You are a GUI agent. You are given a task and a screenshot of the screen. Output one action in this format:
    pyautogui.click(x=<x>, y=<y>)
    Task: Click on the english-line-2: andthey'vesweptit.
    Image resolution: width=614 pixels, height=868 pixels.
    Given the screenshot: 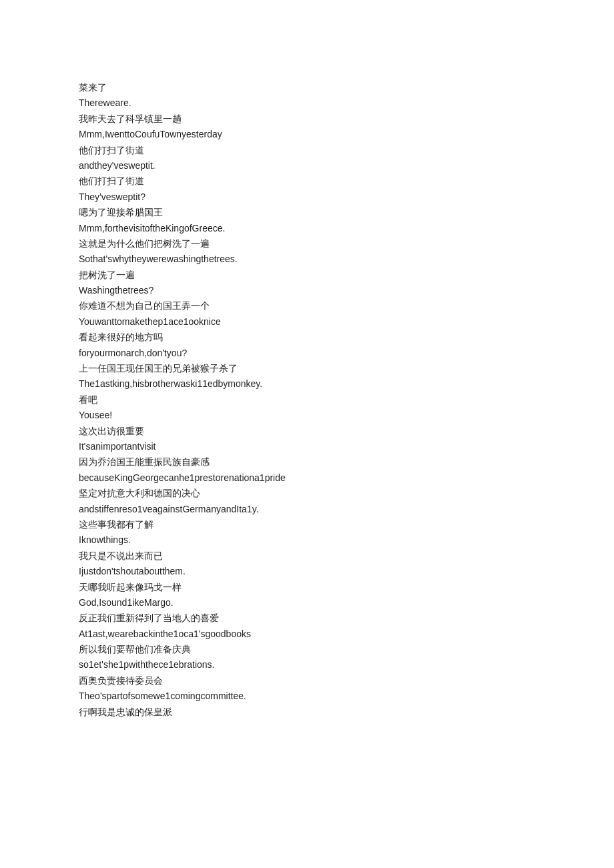 What is the action you would take?
    pyautogui.click(x=307, y=165)
    